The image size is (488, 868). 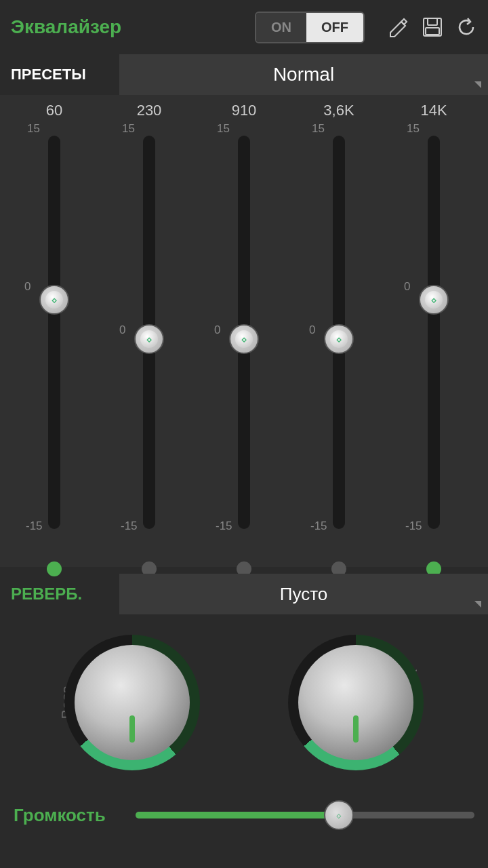 What do you see at coordinates (237, 815) in the screenshot?
I see `volume-track-fill` at bounding box center [237, 815].